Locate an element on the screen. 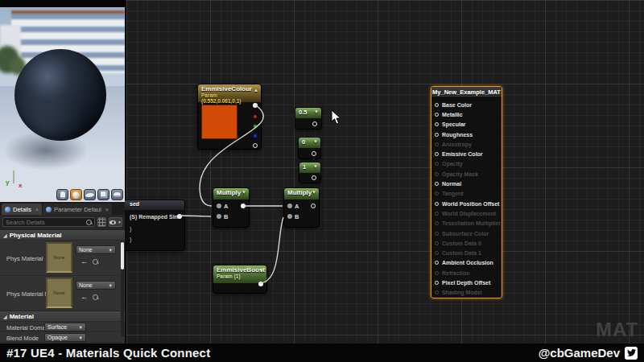 The width and height of the screenshot is (644, 362). material-pin-row: Specular is located at coordinates (467, 125).